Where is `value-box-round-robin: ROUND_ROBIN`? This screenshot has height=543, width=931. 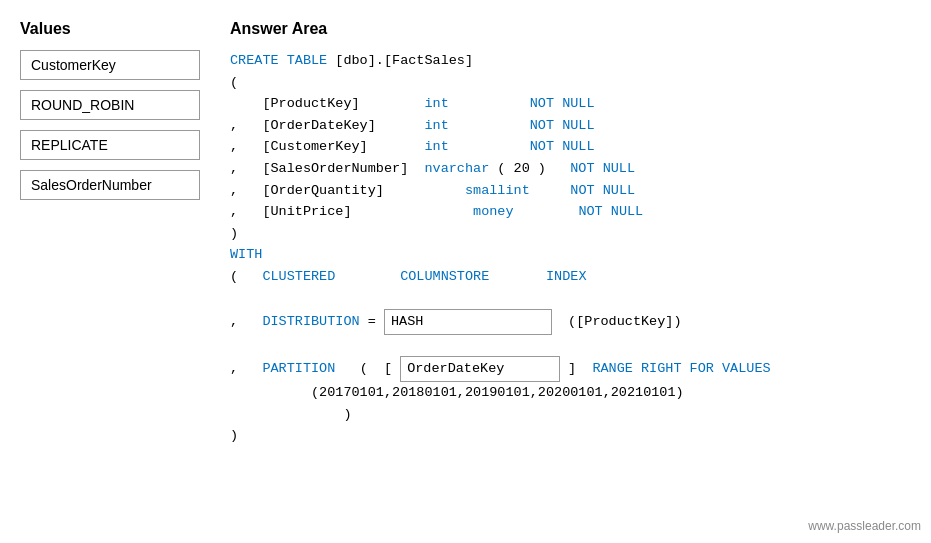 value-box-round-robin: ROUND_ROBIN is located at coordinates (110, 105).